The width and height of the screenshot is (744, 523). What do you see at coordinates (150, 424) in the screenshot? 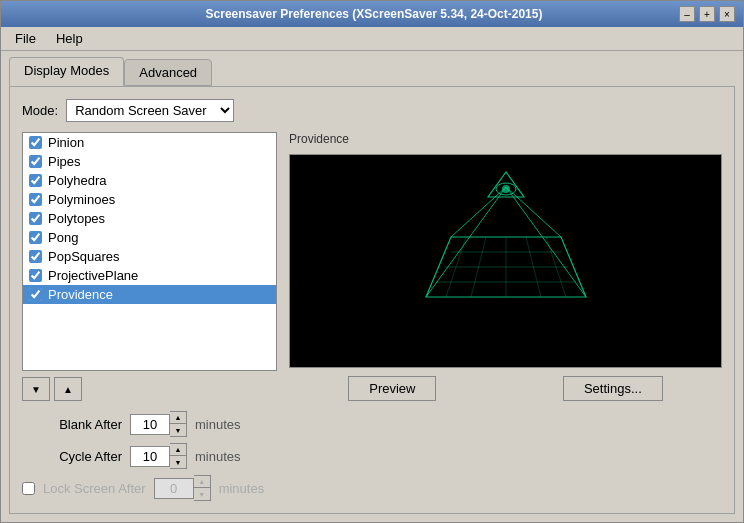
I see `blank-after-input` at bounding box center [150, 424].